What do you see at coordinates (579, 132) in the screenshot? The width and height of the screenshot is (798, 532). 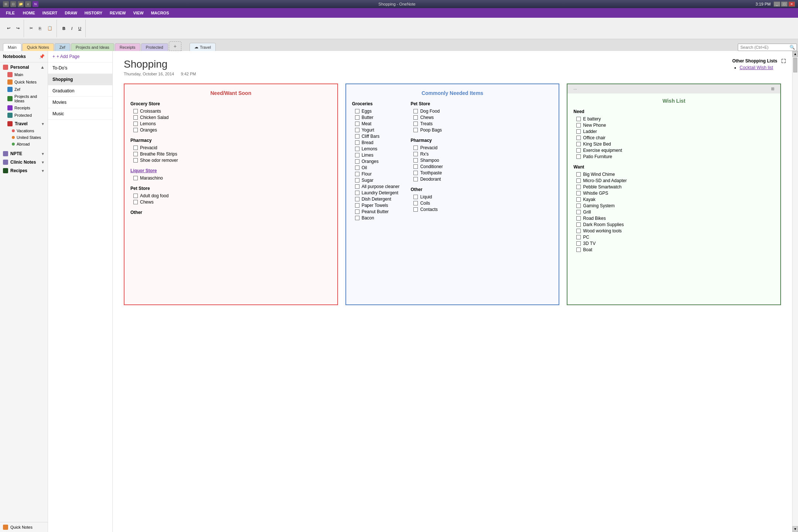 I see `cb-ladder` at bounding box center [579, 132].